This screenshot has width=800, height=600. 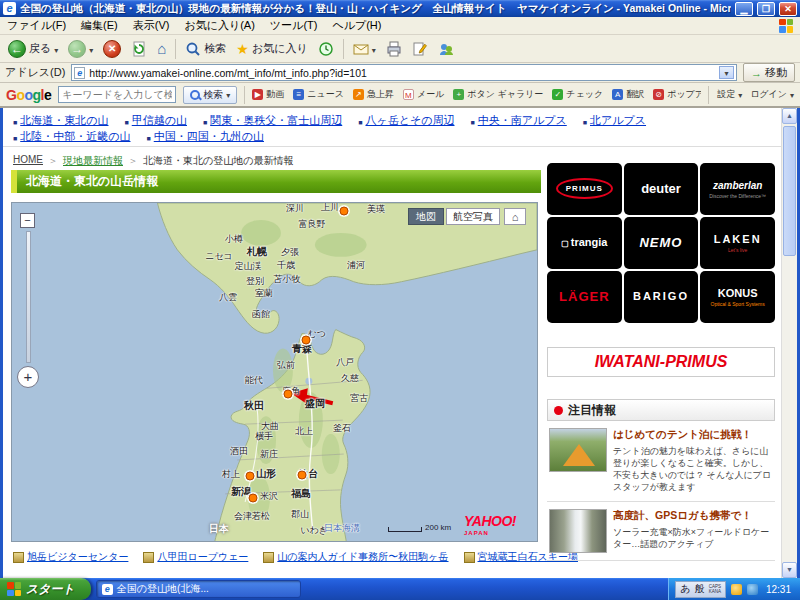 I want to click on scroll-up-button: ▲, so click(x=790, y=116).